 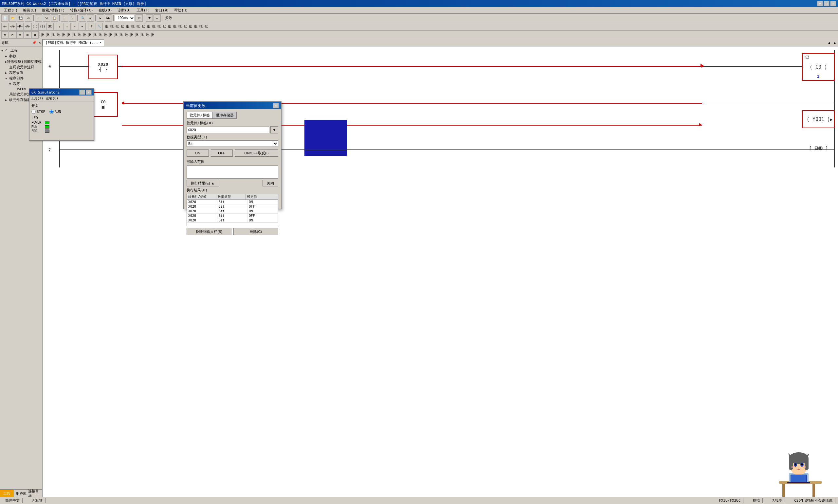 What do you see at coordinates (37, 98) in the screenshot?
I see `sim-menu-tool: 工具(T)` at bounding box center [37, 98].